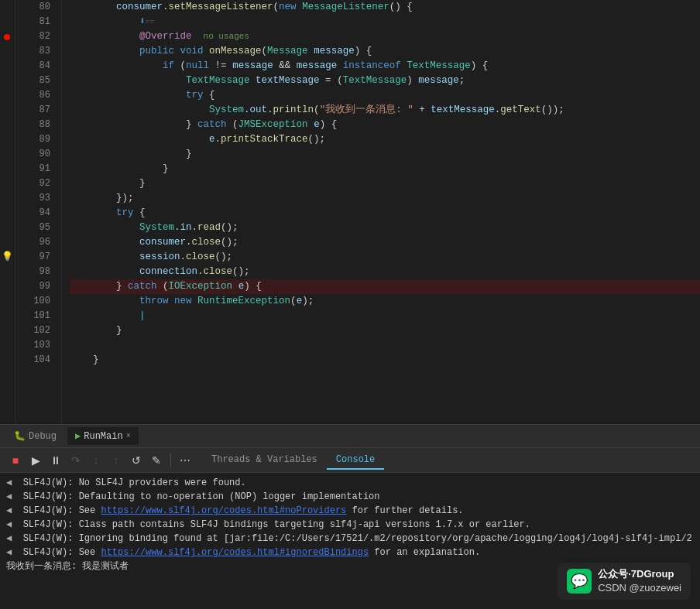  I want to click on tab-debug: 🐛 Debug, so click(36, 436).